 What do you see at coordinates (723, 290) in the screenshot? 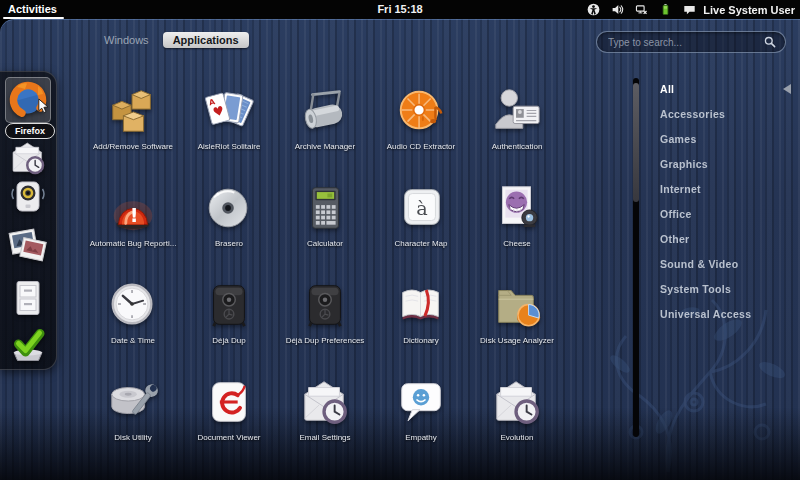
I see `category-item-system-tools: System Tools` at bounding box center [723, 290].